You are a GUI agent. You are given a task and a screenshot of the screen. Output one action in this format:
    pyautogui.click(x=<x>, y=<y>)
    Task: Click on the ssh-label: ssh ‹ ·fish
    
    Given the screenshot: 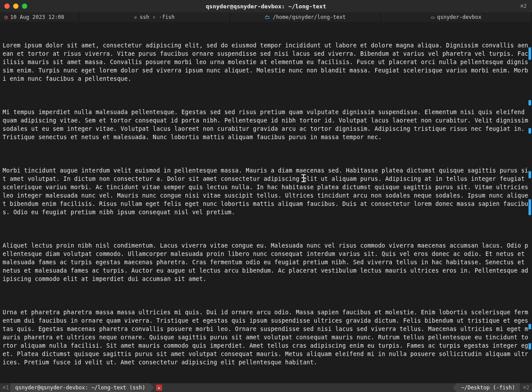 What is the action you would take?
    pyautogui.click(x=157, y=17)
    